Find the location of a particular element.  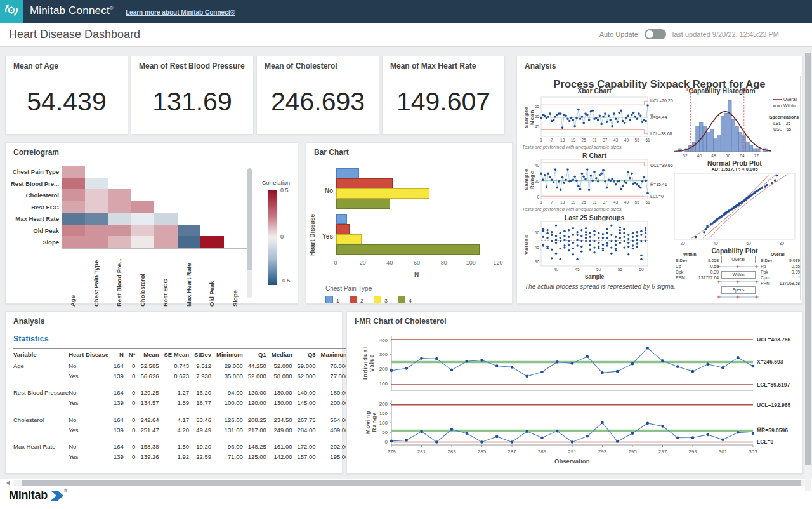

vertical-scroll-thumb is located at coordinates (808, 259).